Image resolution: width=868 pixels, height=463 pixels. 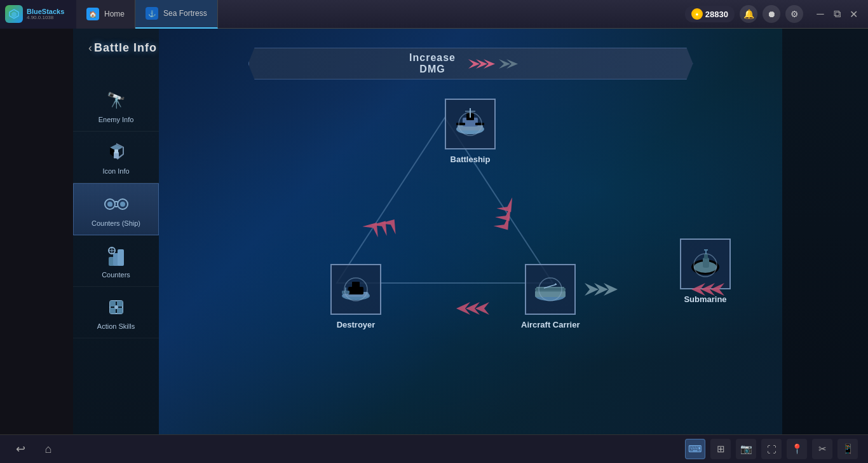 What do you see at coordinates (721, 449) in the screenshot?
I see `controls-icon: ⊞` at bounding box center [721, 449].